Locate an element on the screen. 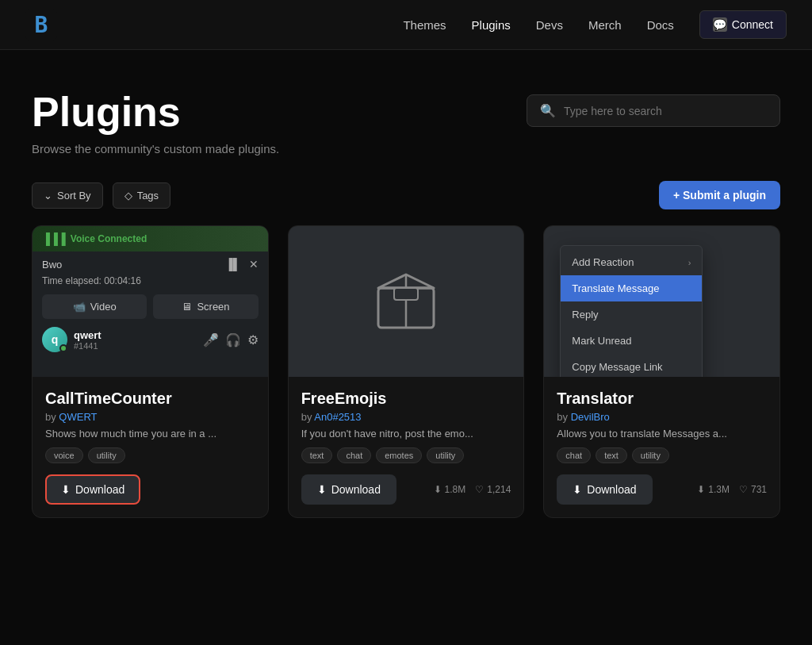  phone-icon: ✕ is located at coordinates (254, 264).